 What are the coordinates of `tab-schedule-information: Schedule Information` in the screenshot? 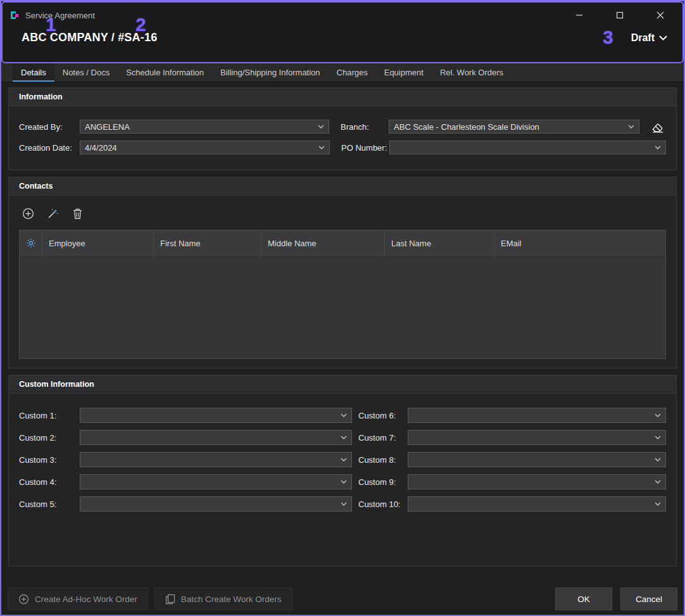 It's located at (165, 72).